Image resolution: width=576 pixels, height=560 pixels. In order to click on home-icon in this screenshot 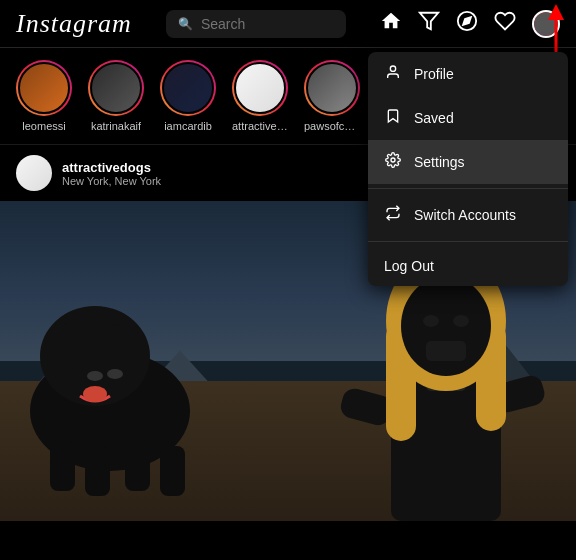, I will do `click(391, 24)`.